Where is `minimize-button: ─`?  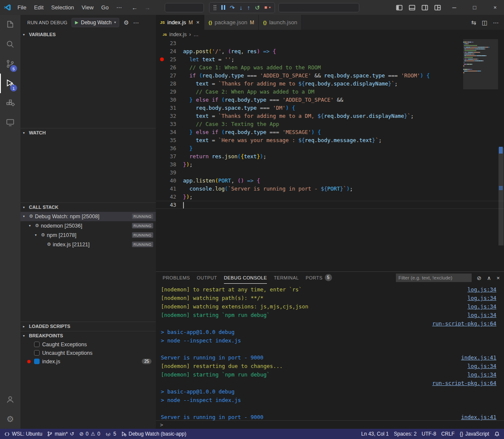
minimize-button: ─ is located at coordinates (454, 8).